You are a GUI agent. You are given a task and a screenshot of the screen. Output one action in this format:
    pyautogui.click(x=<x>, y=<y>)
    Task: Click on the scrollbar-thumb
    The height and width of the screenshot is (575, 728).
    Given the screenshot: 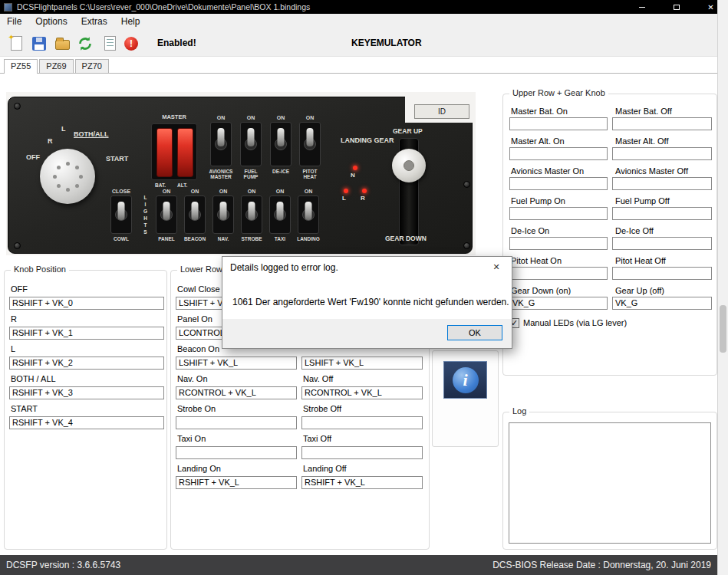 What is the action you would take?
    pyautogui.click(x=723, y=329)
    